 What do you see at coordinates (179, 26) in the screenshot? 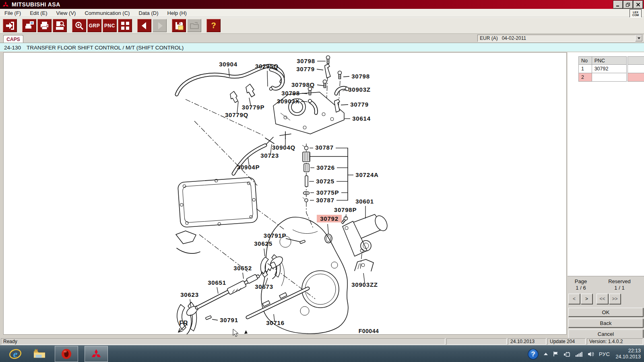
I see `save-button` at bounding box center [179, 26].